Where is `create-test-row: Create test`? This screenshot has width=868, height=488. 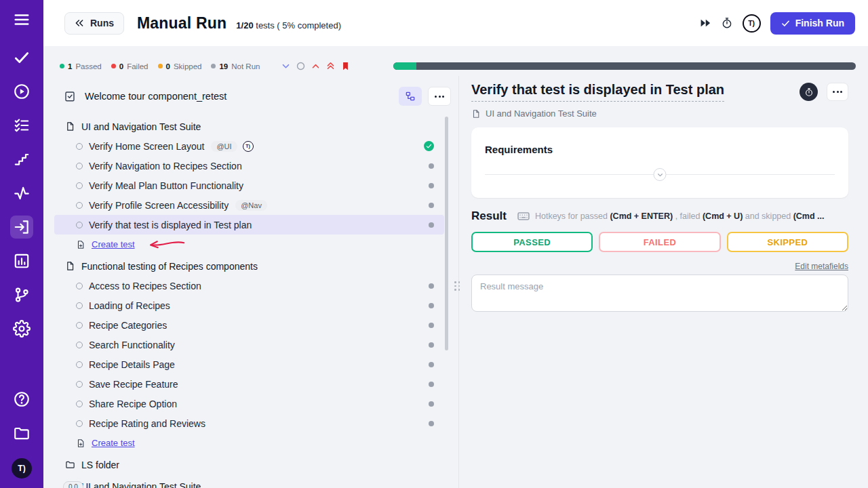 create-test-row: Create test is located at coordinates (250, 443).